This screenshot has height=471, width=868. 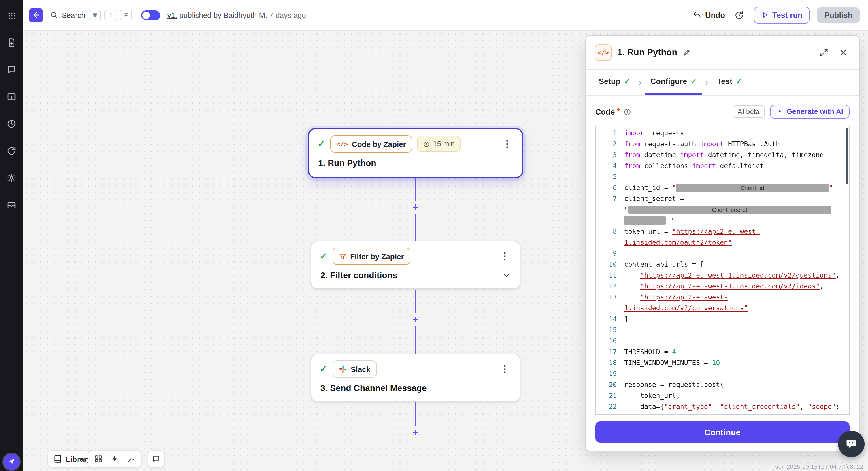 I want to click on app-pill-code-by-zapier: </> Code by Zapier, so click(x=371, y=144).